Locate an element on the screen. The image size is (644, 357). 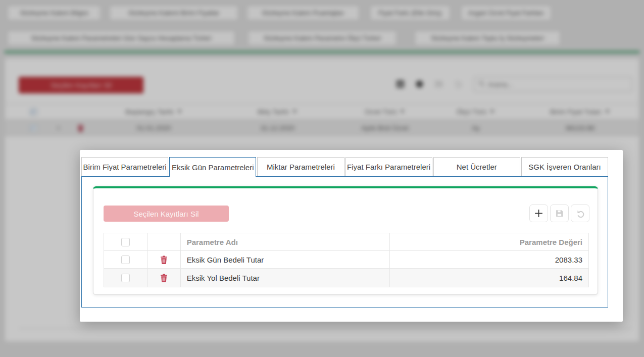
select-all-checkbox is located at coordinates (125, 242).